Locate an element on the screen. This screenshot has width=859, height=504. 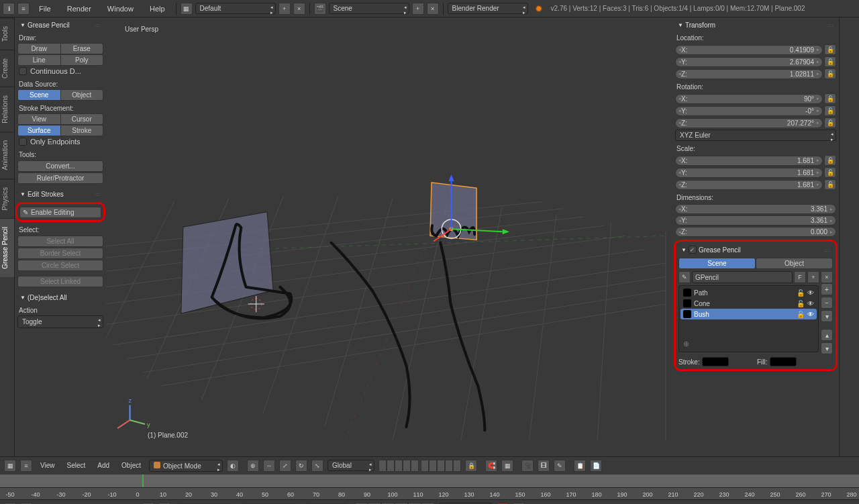
continuous-checkbox: Continuous D... is located at coordinates (60, 71).